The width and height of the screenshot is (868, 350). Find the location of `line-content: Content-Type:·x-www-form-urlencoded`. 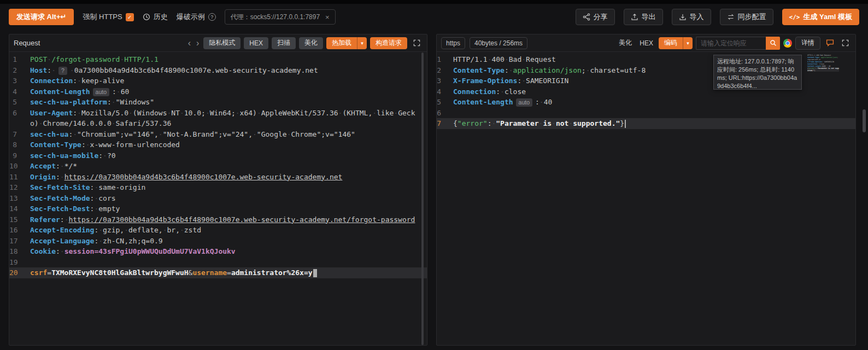

line-content: Content-Type:·x-www-form-urlencoded is located at coordinates (228, 145).